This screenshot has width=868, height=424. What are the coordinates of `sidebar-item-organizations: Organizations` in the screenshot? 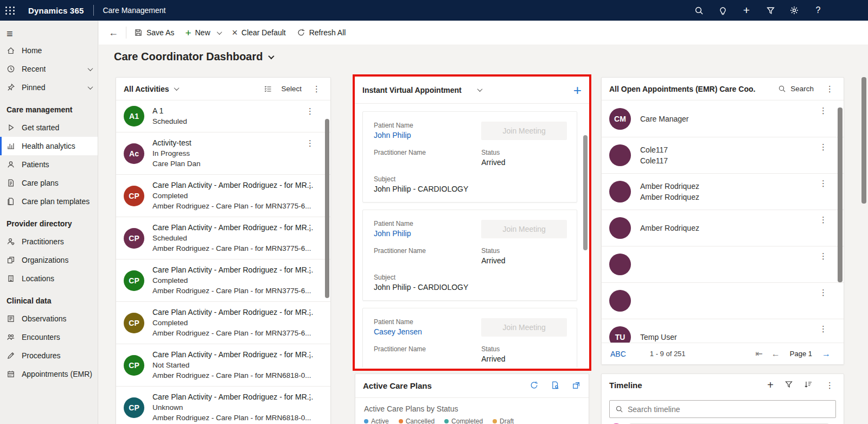 It's located at (49, 260).